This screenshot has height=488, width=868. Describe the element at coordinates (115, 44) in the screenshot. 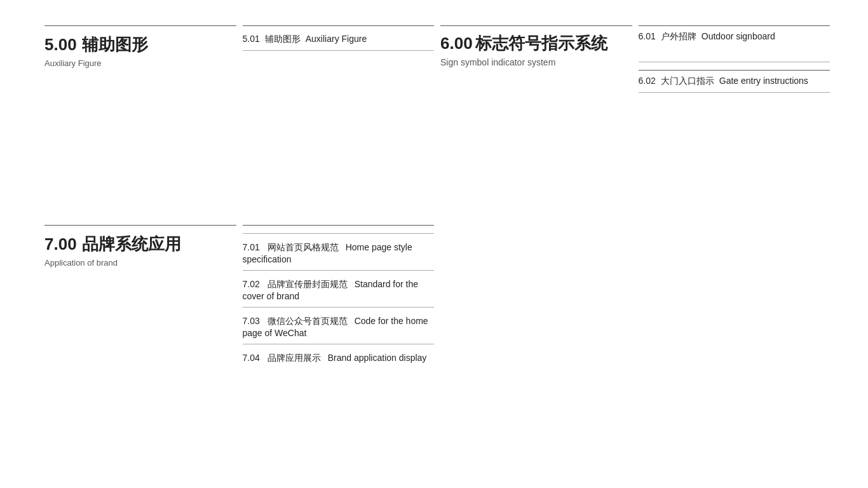

I see `section-5-title-zh: 辅助图形` at that location.